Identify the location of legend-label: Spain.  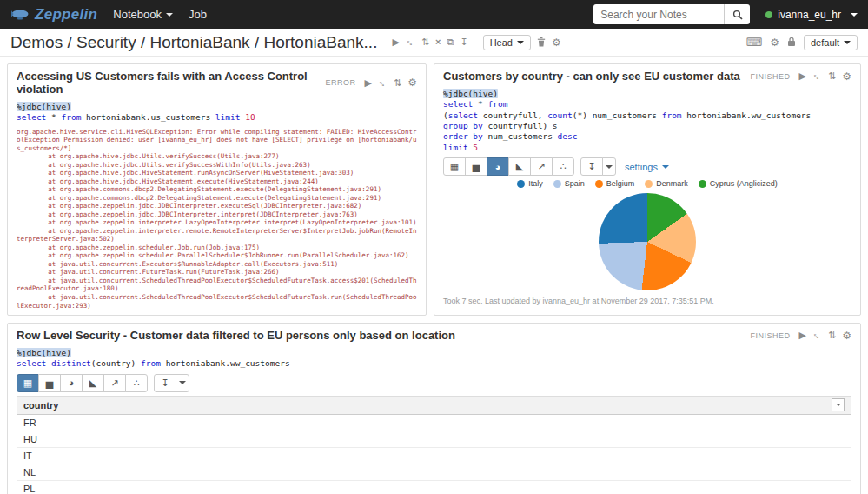
(575, 184).